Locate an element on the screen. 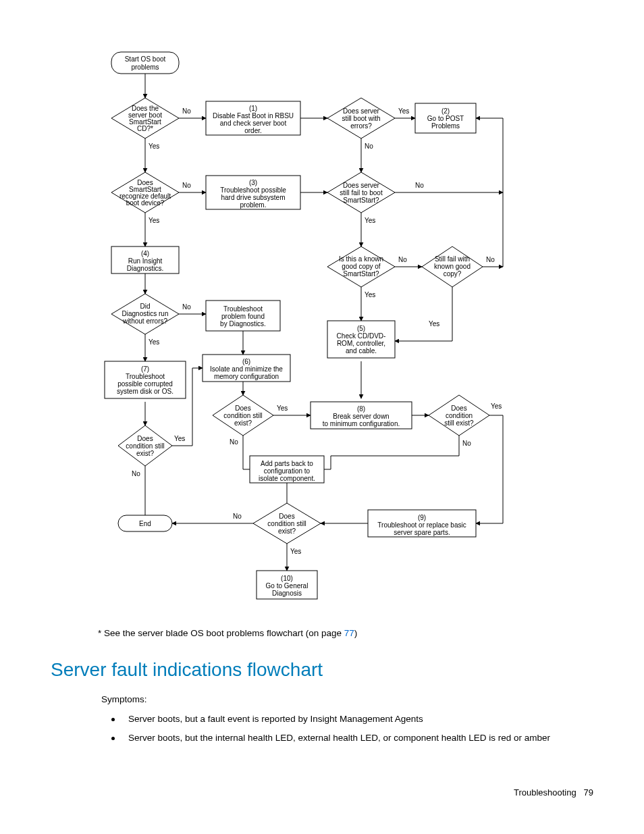  node-p5: (5)Check CD/DVD-ROM, controller,and cabl… is located at coordinates (361, 339).